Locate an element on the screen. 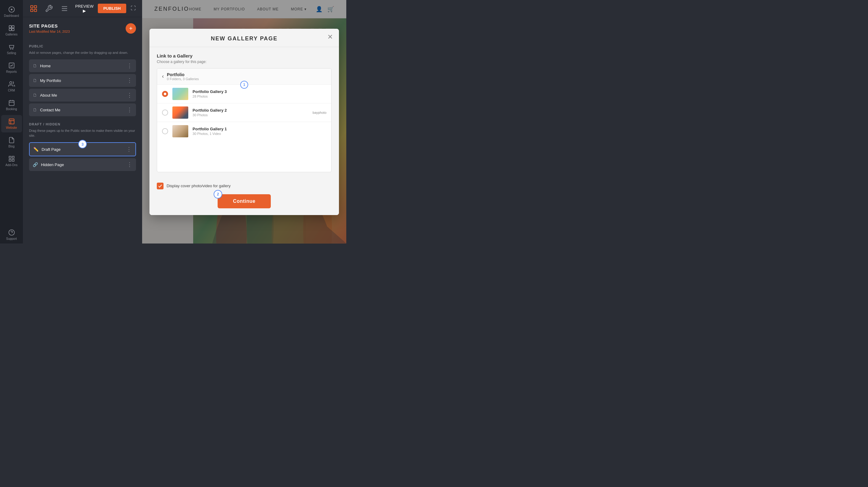 The height and width of the screenshot is (487, 868). sidebar-item-label: Add-Ons is located at coordinates (11, 165).